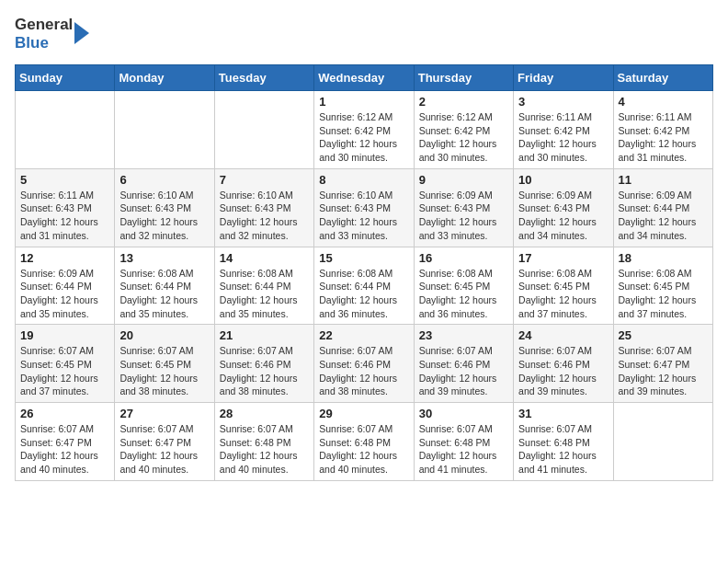 The image size is (728, 563). Describe the element at coordinates (64, 258) in the screenshot. I see `day-number: 12` at that location.